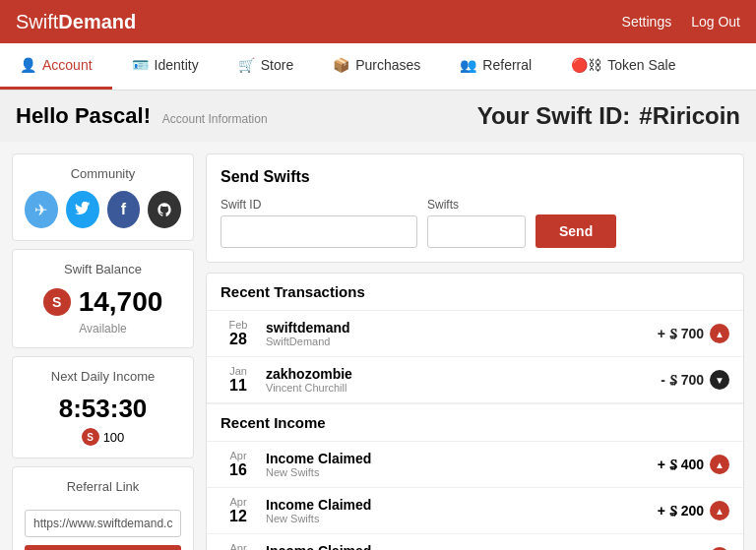  What do you see at coordinates (96, 22) in the screenshot?
I see `logo-bold: Demand` at bounding box center [96, 22].